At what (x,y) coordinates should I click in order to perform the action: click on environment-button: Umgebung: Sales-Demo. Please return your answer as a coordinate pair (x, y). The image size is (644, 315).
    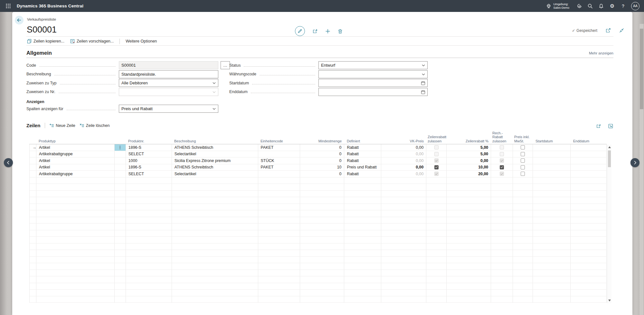
    Looking at the image, I should click on (558, 6).